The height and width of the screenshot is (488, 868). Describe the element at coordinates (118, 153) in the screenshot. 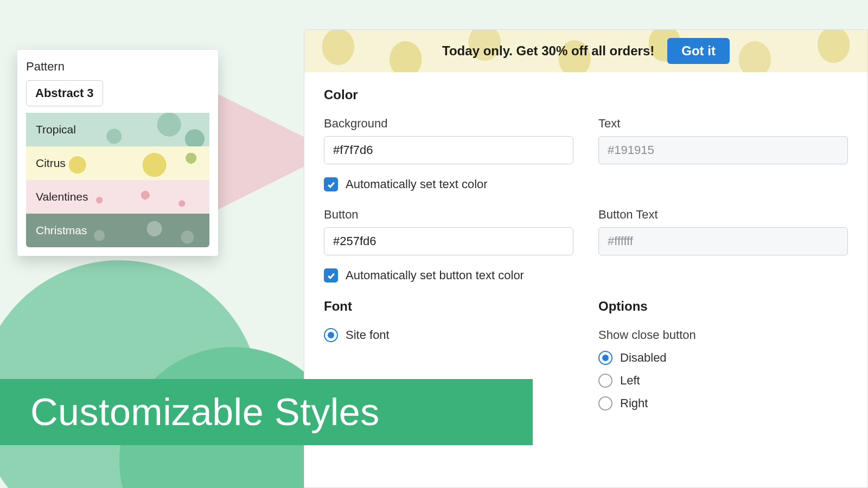

I see `pattern-card: Pattern Abstract 3 Tropical Citrus Valen…` at that location.